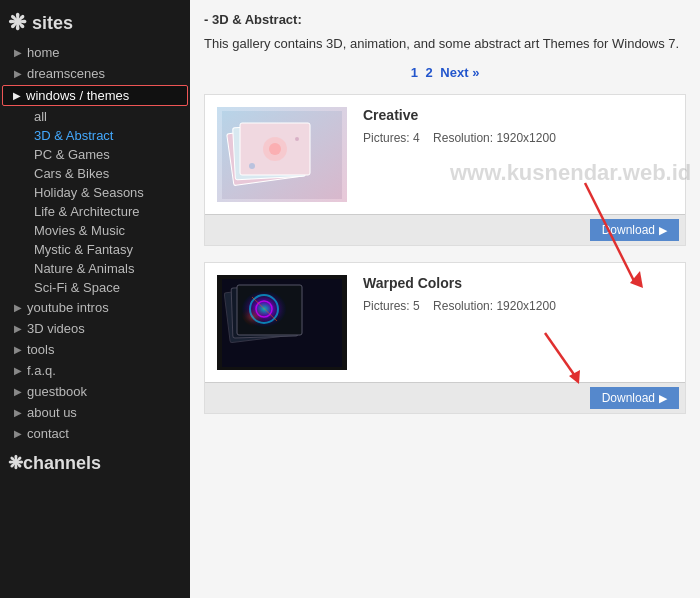 This screenshot has height=598, width=700. I want to click on sidebar-item-label: windows / themes, so click(78, 96).